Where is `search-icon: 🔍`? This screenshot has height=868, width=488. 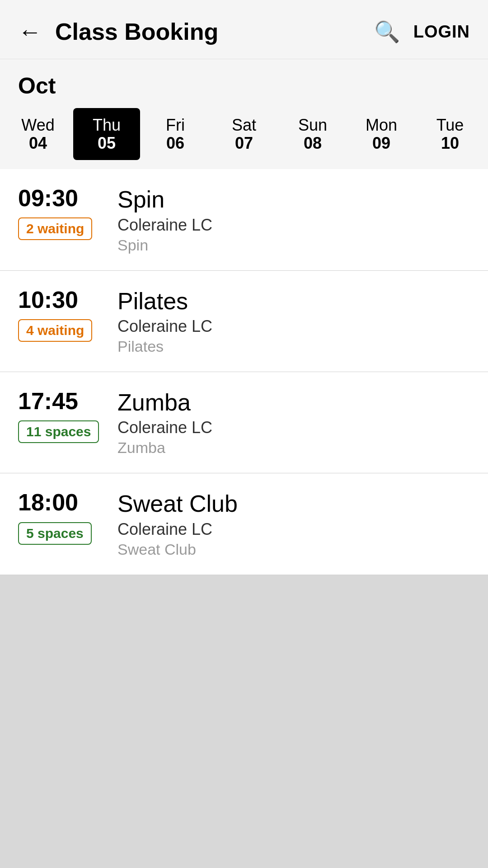
search-icon: 🔍 is located at coordinates (387, 32).